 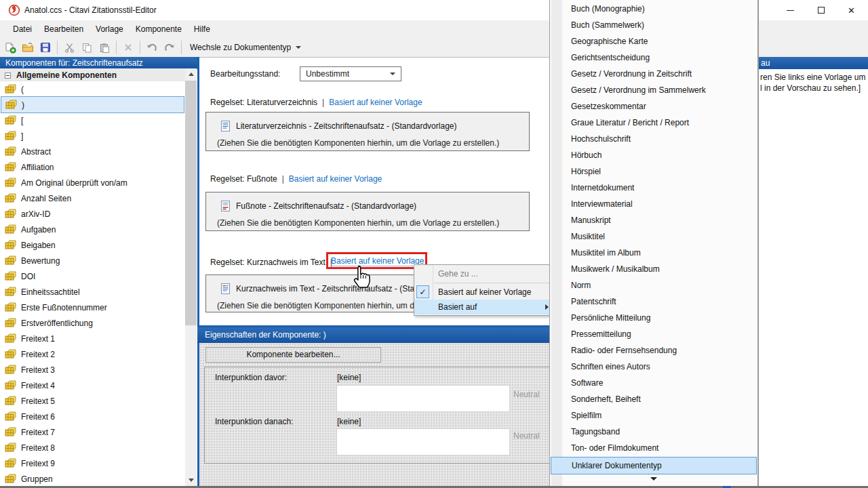 What do you see at coordinates (92, 183) in the screenshot?
I see `component-list-item: Am Original überprüft von/am` at bounding box center [92, 183].